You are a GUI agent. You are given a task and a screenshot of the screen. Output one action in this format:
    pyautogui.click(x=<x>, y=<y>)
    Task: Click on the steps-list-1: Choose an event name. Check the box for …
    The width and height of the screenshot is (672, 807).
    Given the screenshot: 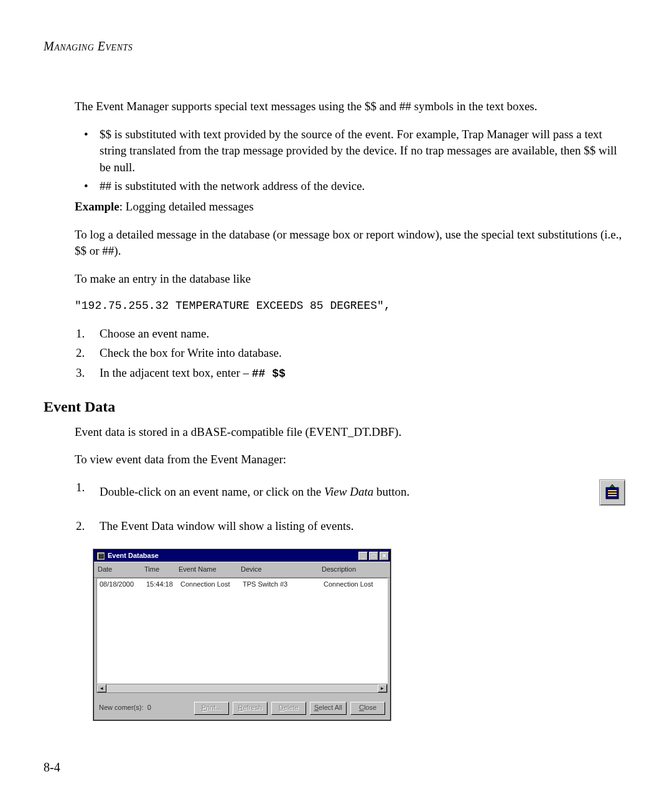 What is the action you would take?
    pyautogui.click(x=350, y=354)
    